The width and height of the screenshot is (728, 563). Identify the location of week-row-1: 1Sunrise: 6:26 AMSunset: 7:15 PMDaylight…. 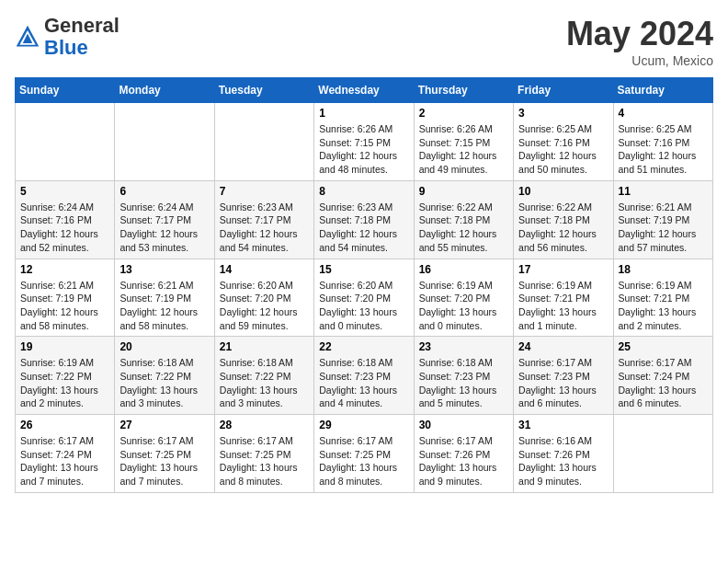
(364, 142).